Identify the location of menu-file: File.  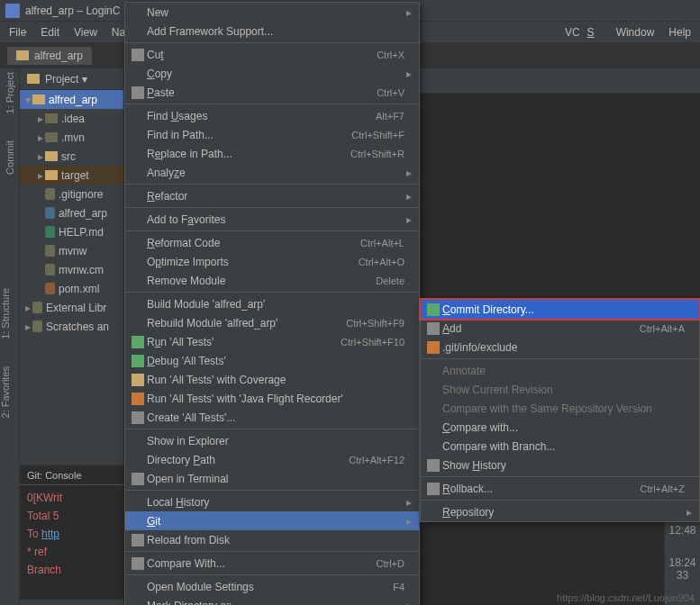
(18, 32).